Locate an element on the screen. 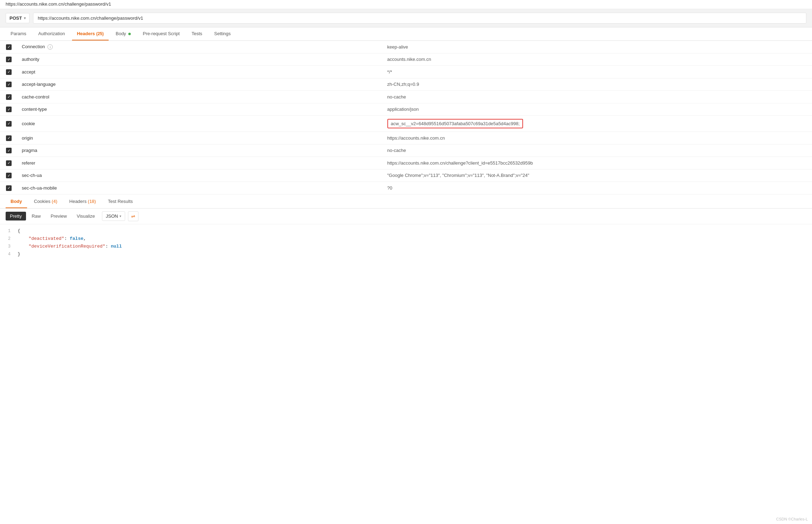 This screenshot has height=524, width=812. json-brace-open: { is located at coordinates (19, 231).